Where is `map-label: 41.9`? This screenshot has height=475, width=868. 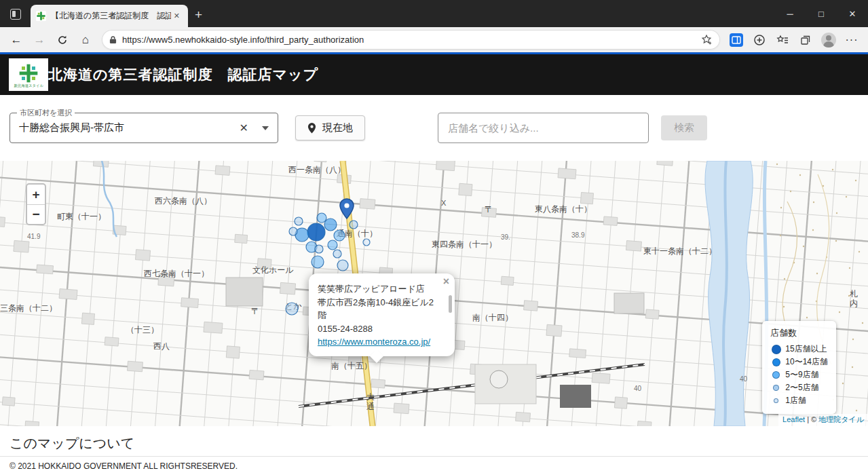 map-label: 41.9 is located at coordinates (34, 236).